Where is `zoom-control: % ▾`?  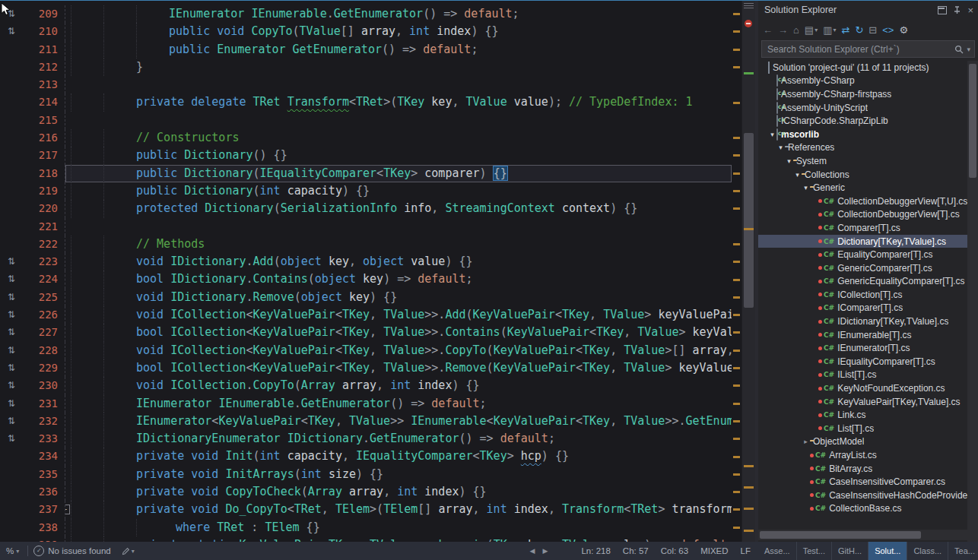
zoom-control: % ▾ is located at coordinates (11, 551).